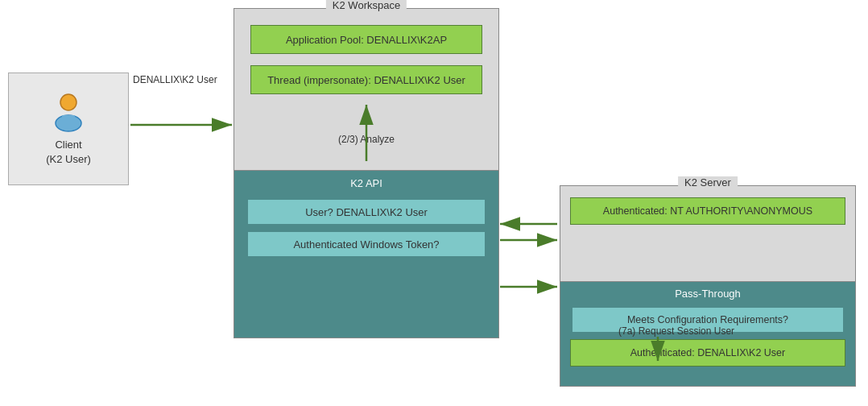 The width and height of the screenshot is (868, 406). I want to click on apppool-box: Application Pool: DENALLIX\K2AP, so click(366, 39).